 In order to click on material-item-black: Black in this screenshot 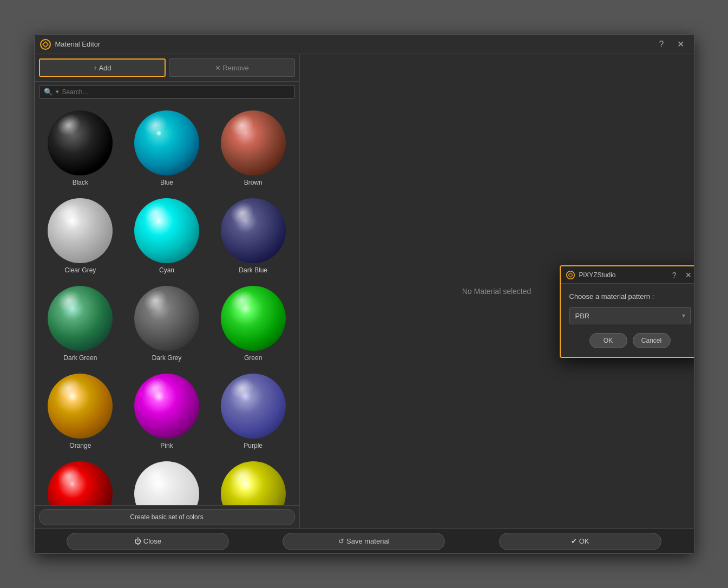, I will do `click(81, 148)`.